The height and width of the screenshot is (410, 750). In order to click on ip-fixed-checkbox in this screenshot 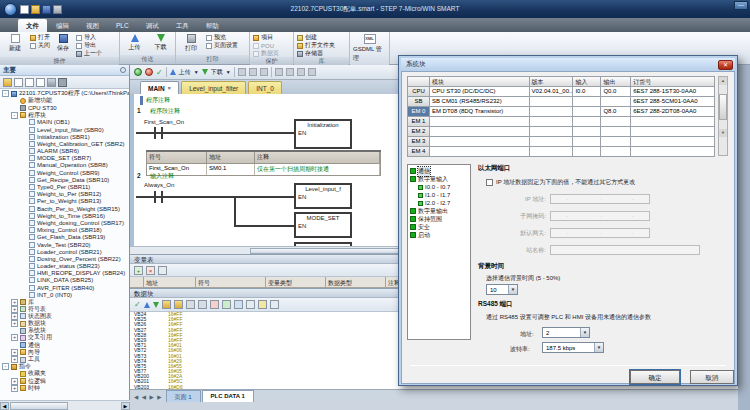, I will do `click(490, 182)`.